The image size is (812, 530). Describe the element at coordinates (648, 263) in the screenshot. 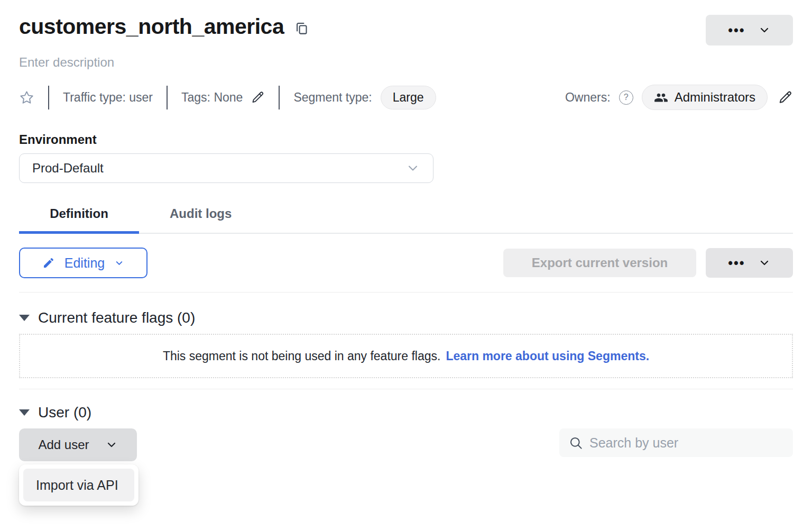

I see `toolbar-right-group: Export current version •••` at that location.